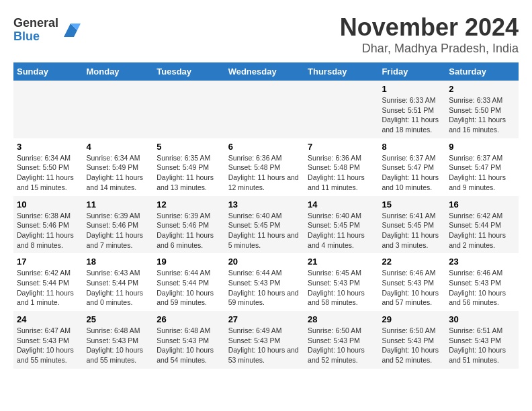 The image size is (532, 411). What do you see at coordinates (482, 320) in the screenshot?
I see `day-number: 30` at bounding box center [482, 320].